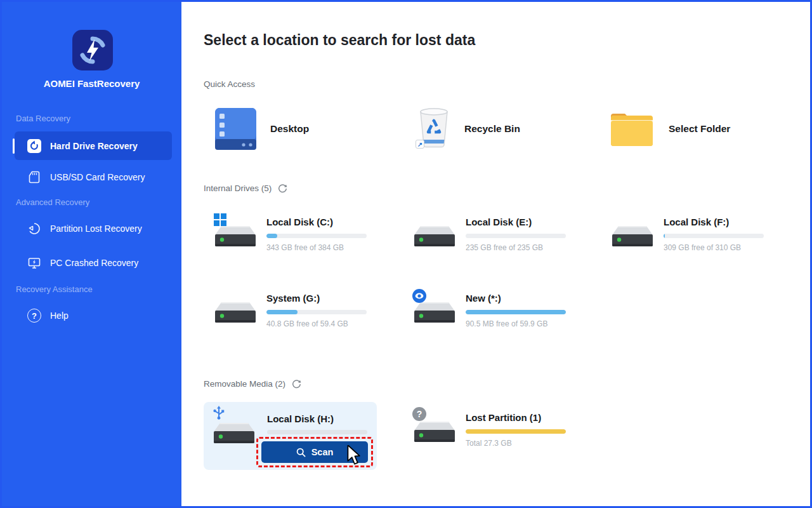  Describe the element at coordinates (34, 229) in the screenshot. I see `partition-pie-icon` at that location.